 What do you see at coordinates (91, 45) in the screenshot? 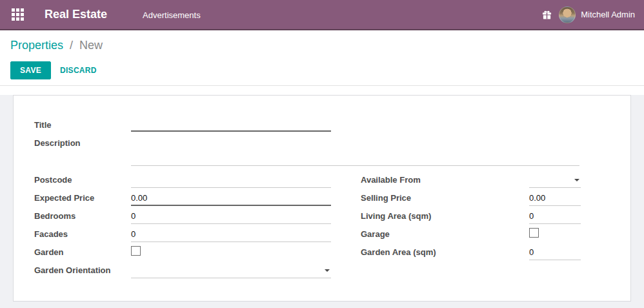
I see `breadcrumb-current: New` at bounding box center [91, 45].